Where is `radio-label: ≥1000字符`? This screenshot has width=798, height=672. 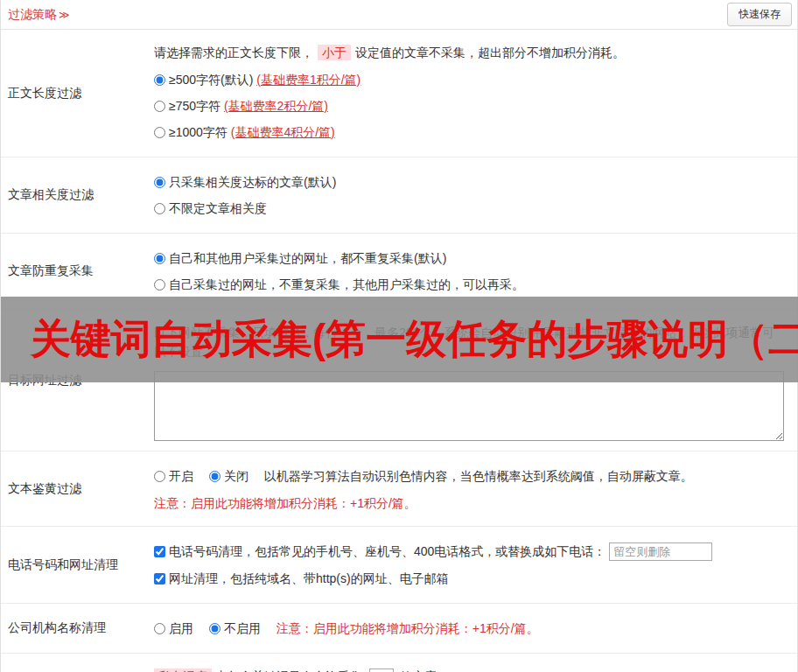
radio-label: ≥1000字符 is located at coordinates (198, 132).